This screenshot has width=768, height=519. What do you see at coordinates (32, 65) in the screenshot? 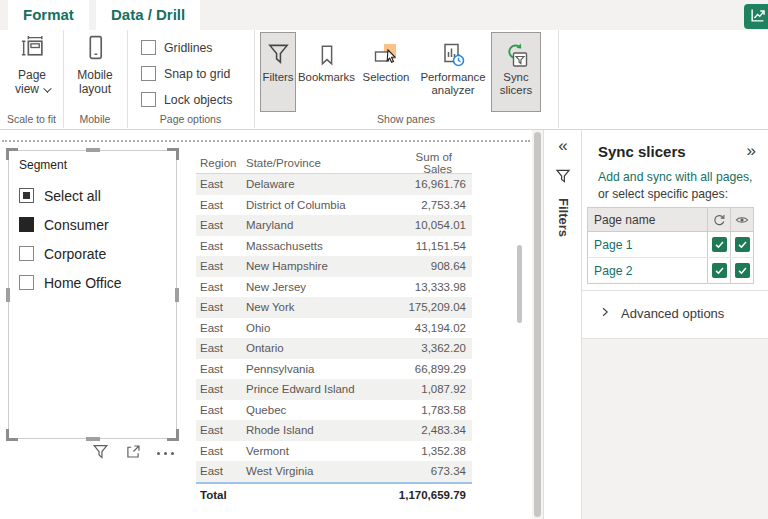
I see `page-view-button: Page view` at bounding box center [32, 65].